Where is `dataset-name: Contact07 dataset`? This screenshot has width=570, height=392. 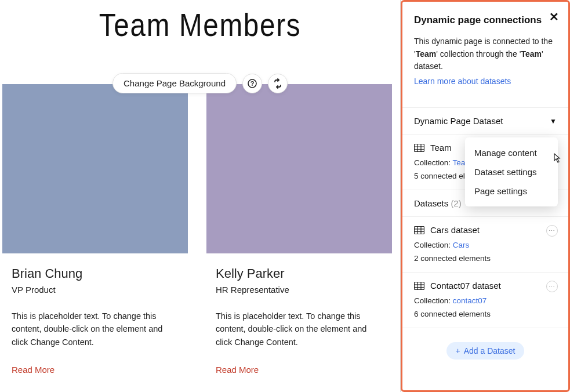
dataset-name: Contact07 dataset is located at coordinates (466, 285).